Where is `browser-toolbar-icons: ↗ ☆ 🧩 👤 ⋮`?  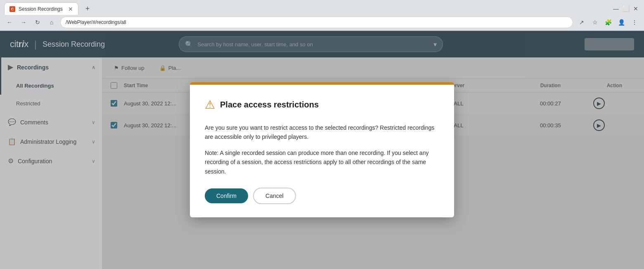 browser-toolbar-icons: ↗ ☆ 🧩 👤 ⋮ is located at coordinates (608, 22).